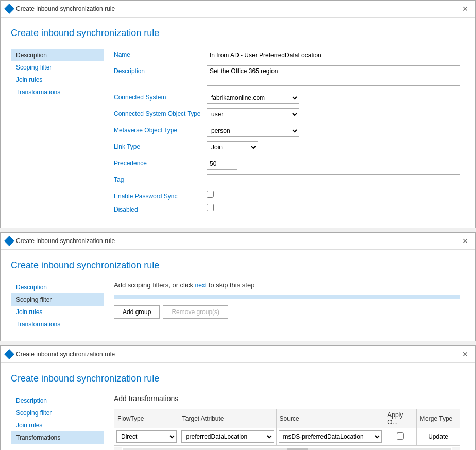  I want to click on link-type-select: Join, so click(232, 147).